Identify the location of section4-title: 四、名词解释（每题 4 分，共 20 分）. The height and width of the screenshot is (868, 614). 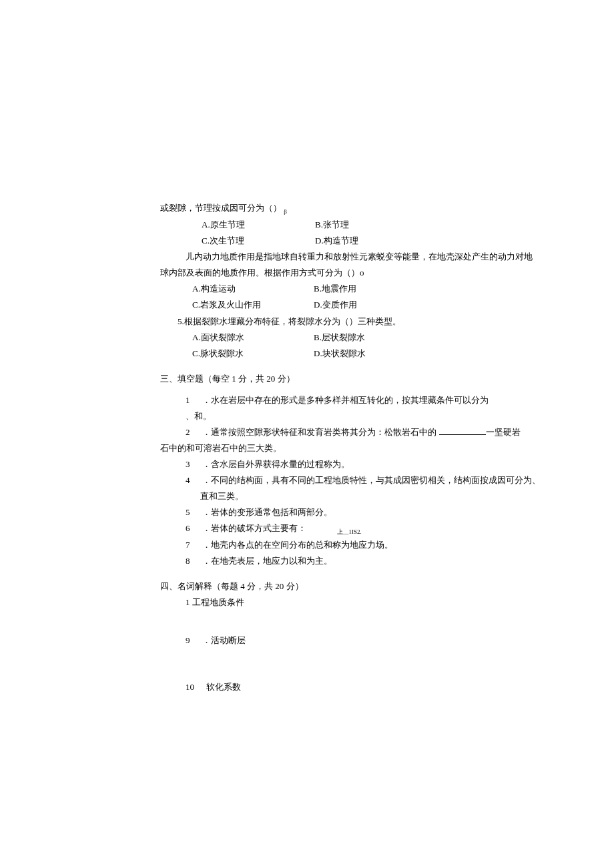
(310, 586).